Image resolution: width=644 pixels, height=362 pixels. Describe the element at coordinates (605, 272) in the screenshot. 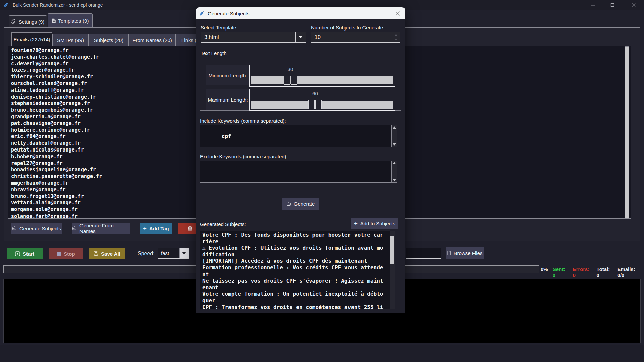

I see `total-count: Total: 0` at that location.